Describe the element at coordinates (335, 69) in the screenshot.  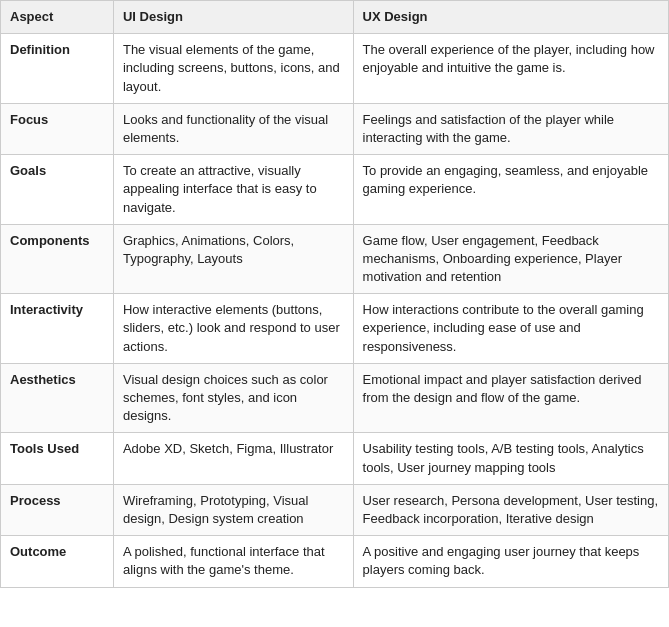
I see `table-row: DefinitionThe visual elements of the gam…` at that location.